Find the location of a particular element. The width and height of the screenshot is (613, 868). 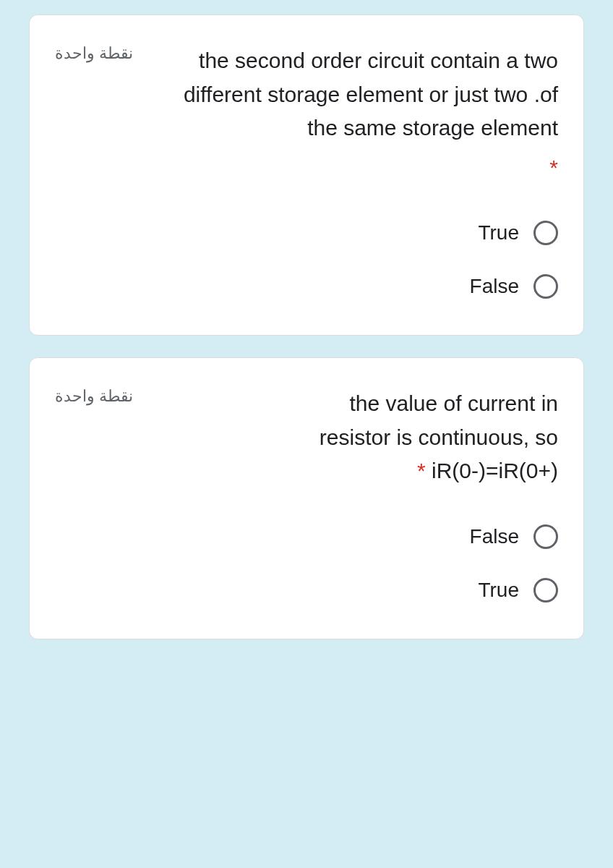

question-header: نقطة واحدة the value of current in resis… is located at coordinates (306, 438).